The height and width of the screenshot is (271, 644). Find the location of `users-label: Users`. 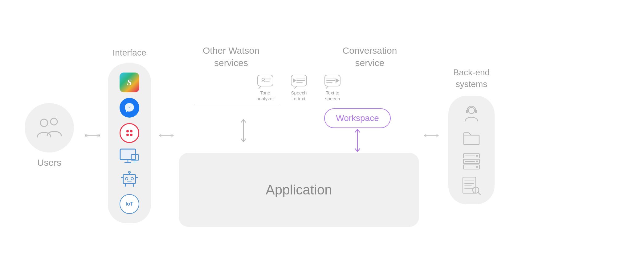

users-label: Users is located at coordinates (49, 163).